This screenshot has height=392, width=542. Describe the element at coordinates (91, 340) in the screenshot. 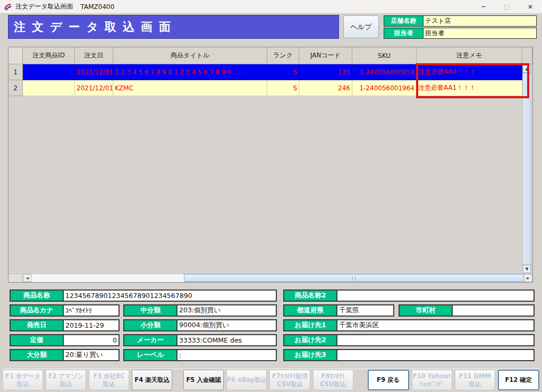

I see `list-price-value: 0` at that location.